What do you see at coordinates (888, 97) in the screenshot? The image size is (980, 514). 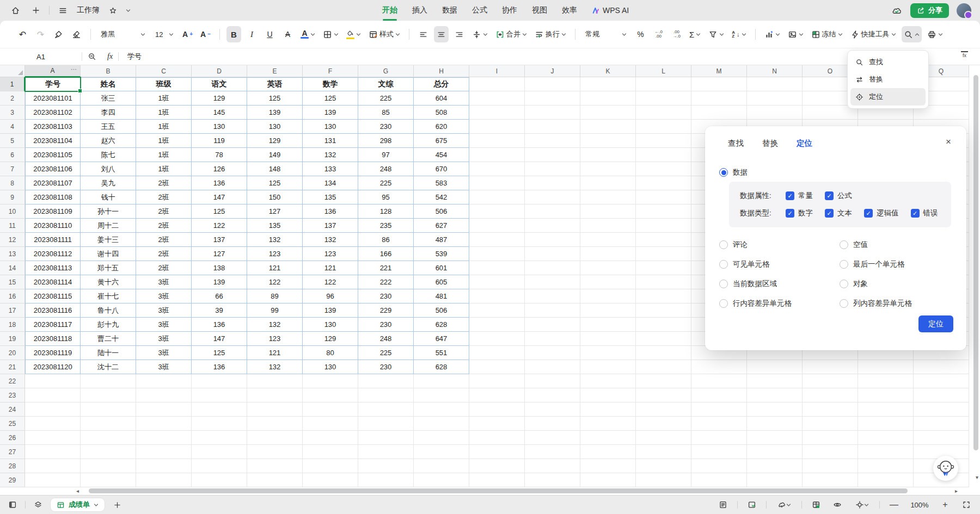 I see `menu-item-goto: 定位` at bounding box center [888, 97].